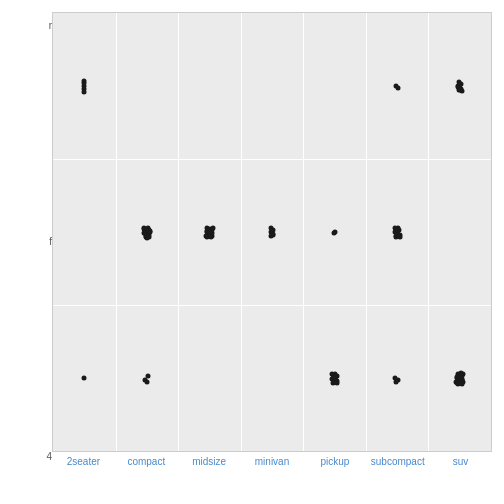 The height and width of the screenshot is (504, 504). I want to click on x-tick-suv: suv, so click(460, 465).